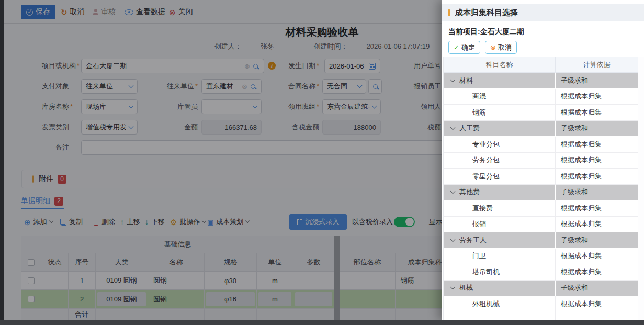  I want to click on subject-name: 外租机械, so click(486, 304).